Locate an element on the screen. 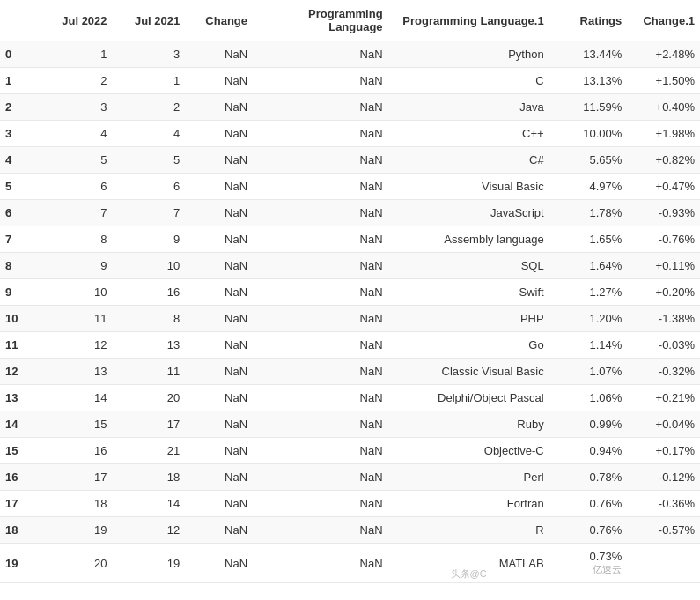 The height and width of the screenshot is (600, 700). cell-lang1: C is located at coordinates (468, 81).